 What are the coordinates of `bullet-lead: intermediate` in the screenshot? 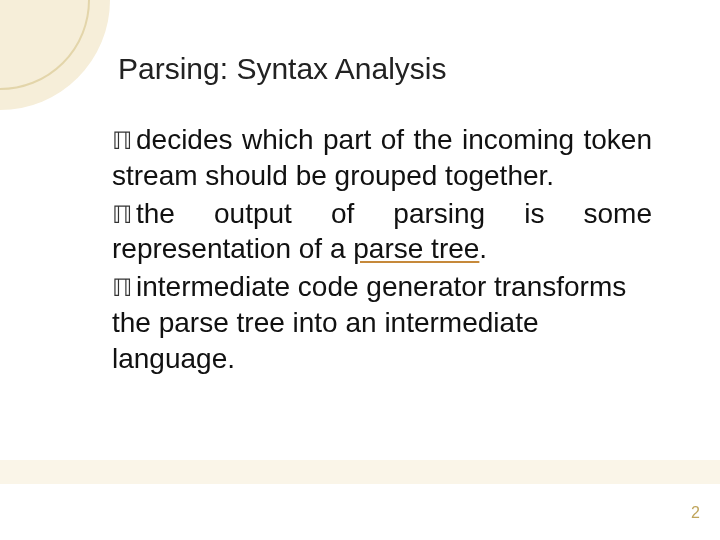 It's located at (213, 286).